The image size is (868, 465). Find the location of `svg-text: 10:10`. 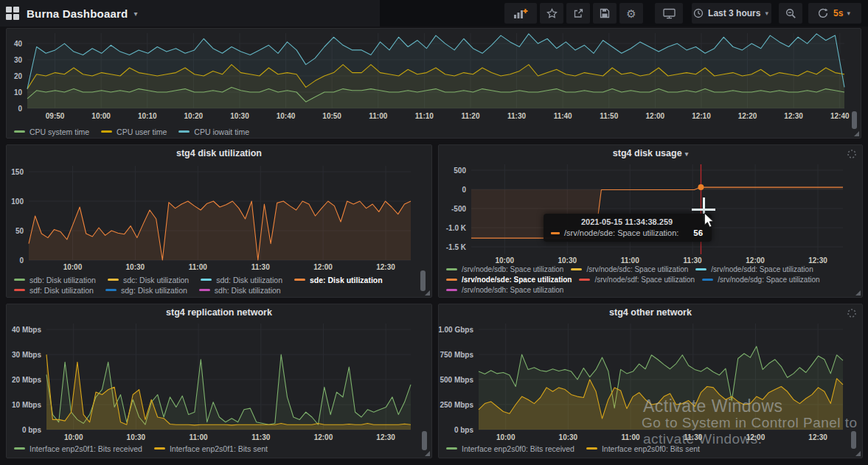

svg-text: 10:10 is located at coordinates (147, 116).